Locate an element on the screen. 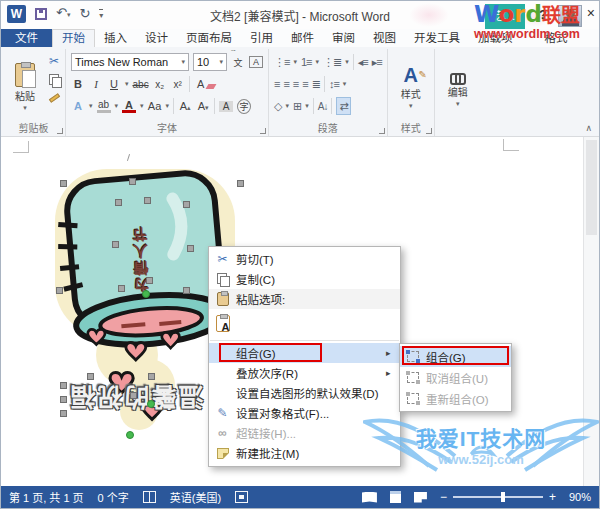 The image size is (600, 509). align-center-icon: ≡ is located at coordinates (286, 84).